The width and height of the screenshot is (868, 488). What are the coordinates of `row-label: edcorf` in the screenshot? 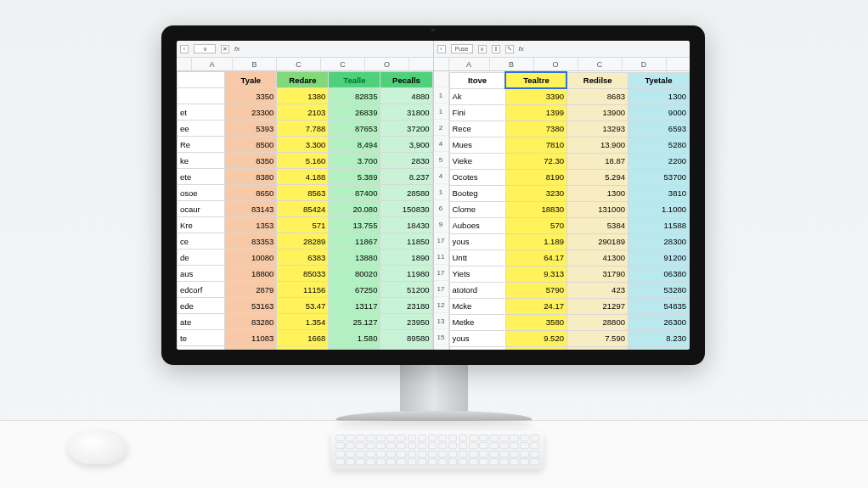 It's located at (201, 290).